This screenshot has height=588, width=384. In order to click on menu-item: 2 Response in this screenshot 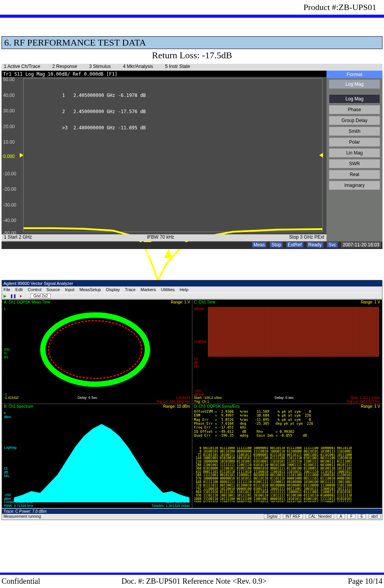, I will do `click(65, 66)`.